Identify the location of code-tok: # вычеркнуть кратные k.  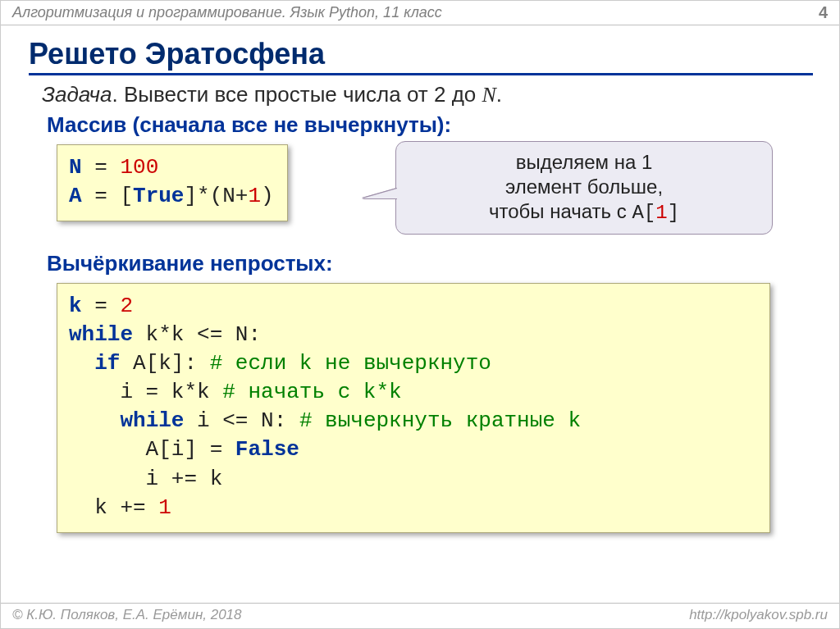
(440, 421).